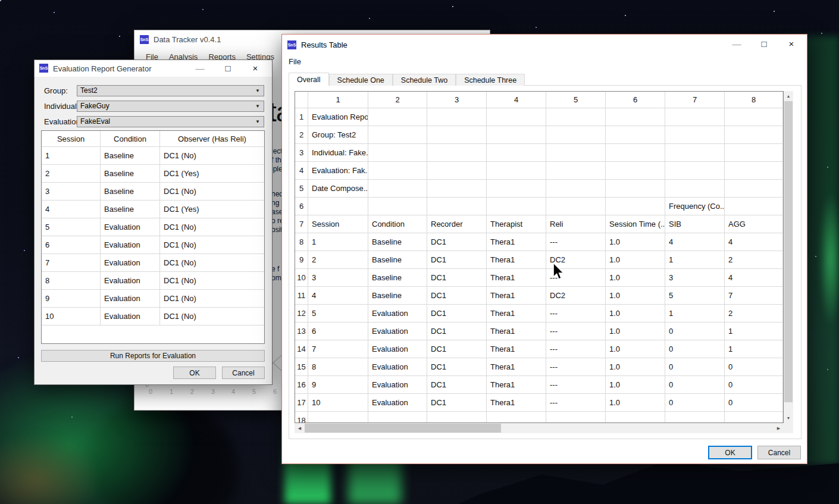 This screenshot has width=839, height=504. Describe the element at coordinates (309, 80) in the screenshot. I see `tab-overall: Overall` at that location.